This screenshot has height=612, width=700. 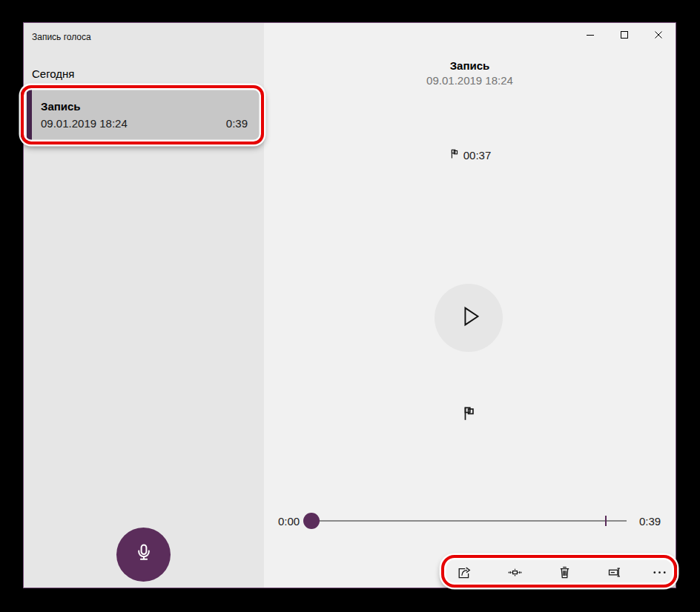 What do you see at coordinates (61, 107) in the screenshot?
I see `recording-title: Запись` at bounding box center [61, 107].